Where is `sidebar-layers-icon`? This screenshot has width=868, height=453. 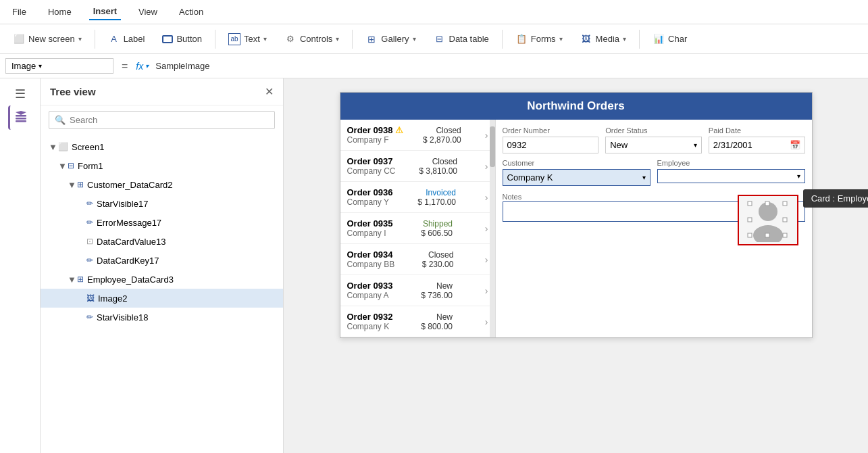 sidebar-layers-icon is located at coordinates (20, 118).